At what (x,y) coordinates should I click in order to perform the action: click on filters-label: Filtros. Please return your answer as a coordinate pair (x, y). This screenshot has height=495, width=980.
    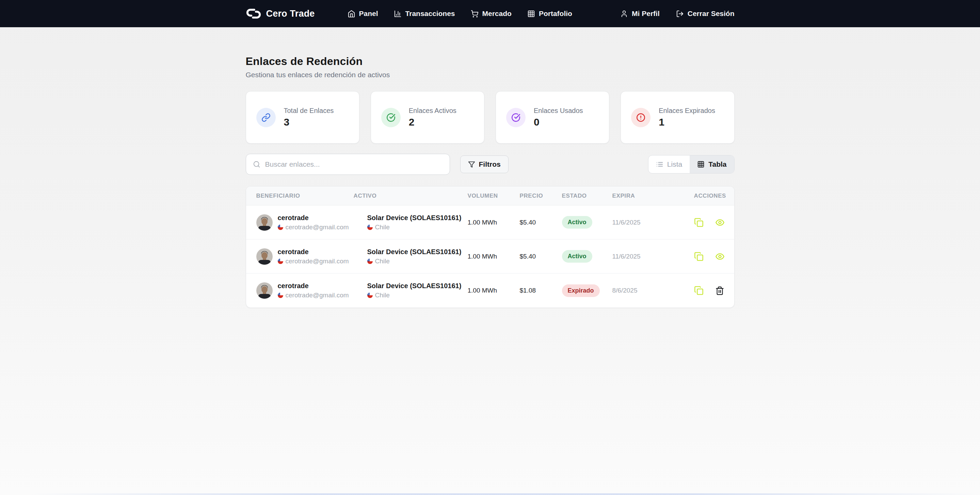
    Looking at the image, I should click on (490, 164).